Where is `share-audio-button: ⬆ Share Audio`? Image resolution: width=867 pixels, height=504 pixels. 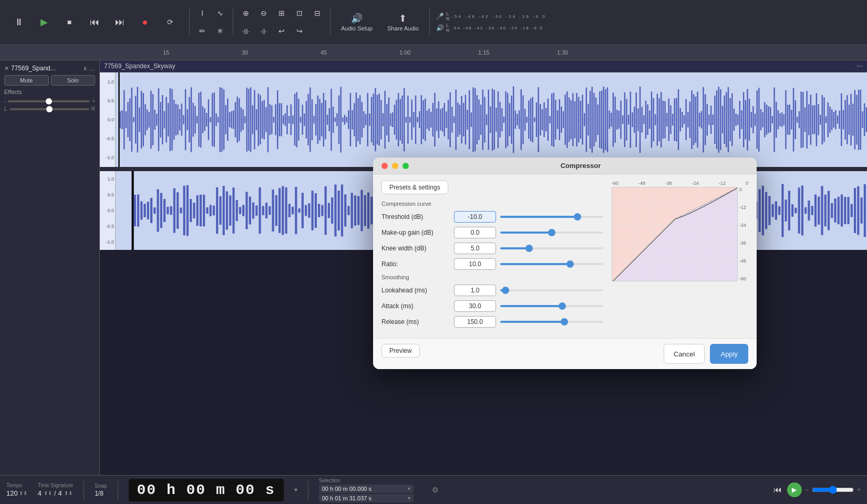 share-audio-button: ⬆ Share Audio is located at coordinates (403, 22).